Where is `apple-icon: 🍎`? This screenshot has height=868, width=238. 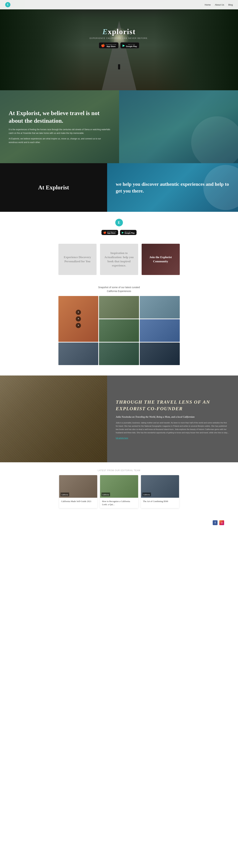
apple-icon: 🍎 is located at coordinates (103, 45).